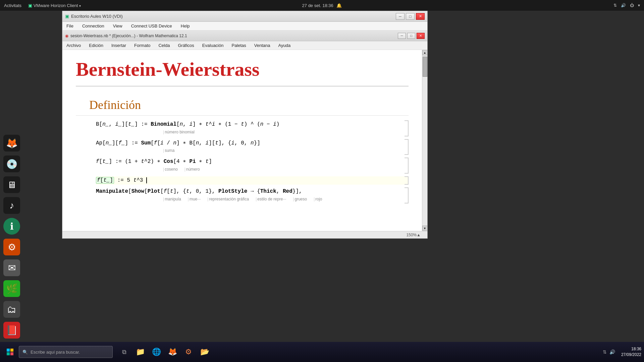 The height and width of the screenshot is (362, 644). What do you see at coordinates (140, 352) in the screenshot?
I see `taskbar-files: 📁` at bounding box center [140, 352].